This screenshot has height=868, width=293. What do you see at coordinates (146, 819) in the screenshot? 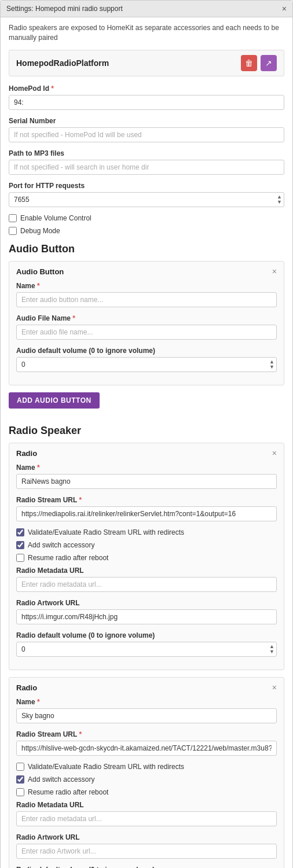
I see `radio-1-metadata-input` at bounding box center [146, 819].